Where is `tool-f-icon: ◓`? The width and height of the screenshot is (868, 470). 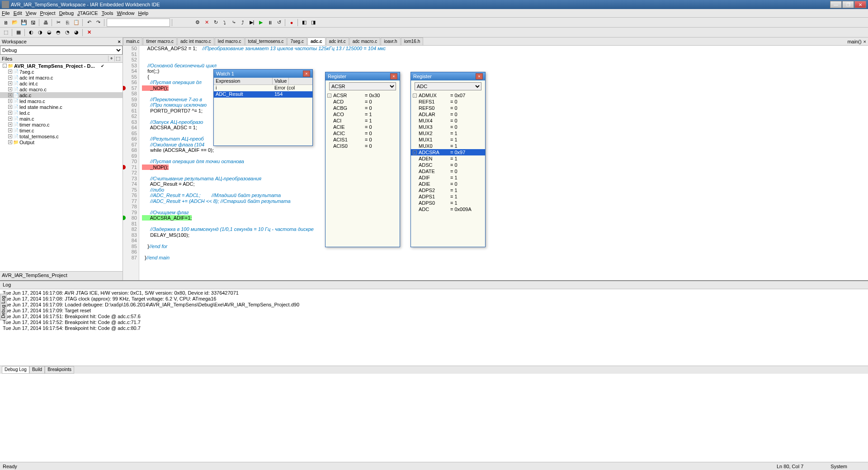 tool-f-icon: ◓ is located at coordinates (58, 33).